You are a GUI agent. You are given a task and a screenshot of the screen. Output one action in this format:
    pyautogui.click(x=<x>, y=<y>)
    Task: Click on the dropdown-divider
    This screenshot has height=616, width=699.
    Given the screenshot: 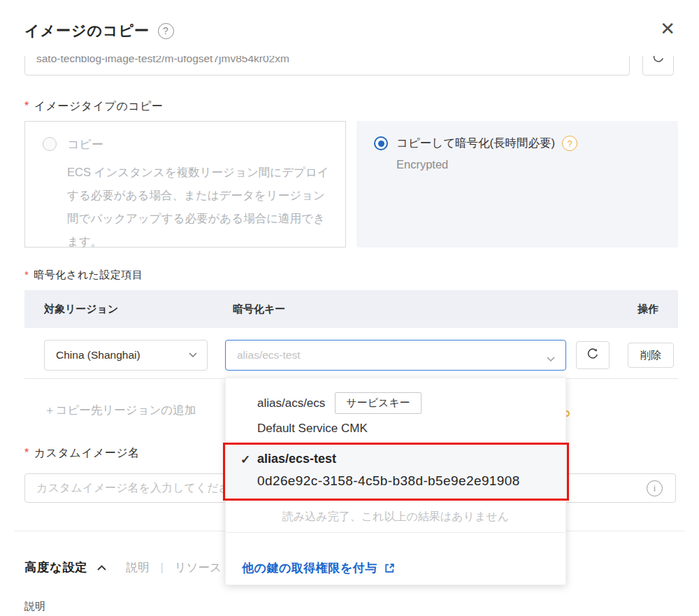 What is the action you would take?
    pyautogui.click(x=396, y=533)
    